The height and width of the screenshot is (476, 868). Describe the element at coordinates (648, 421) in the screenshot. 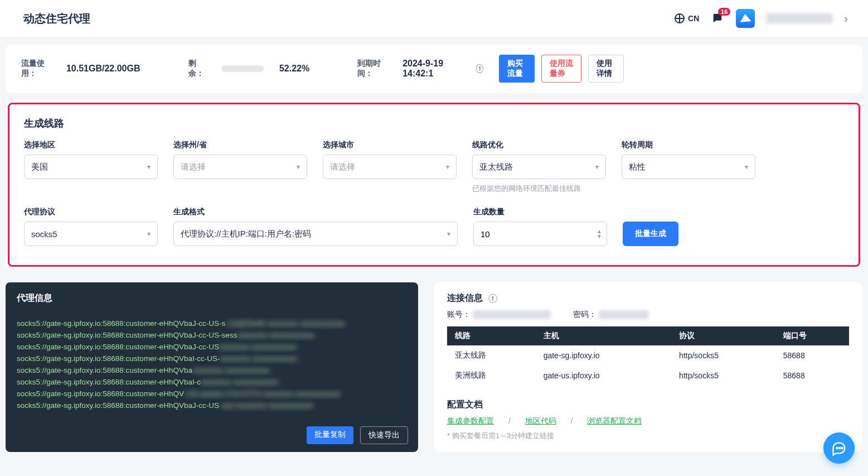

I see `docs-links: 集成参数配置 / 地区代码 / 浏览器配置文档` at that location.